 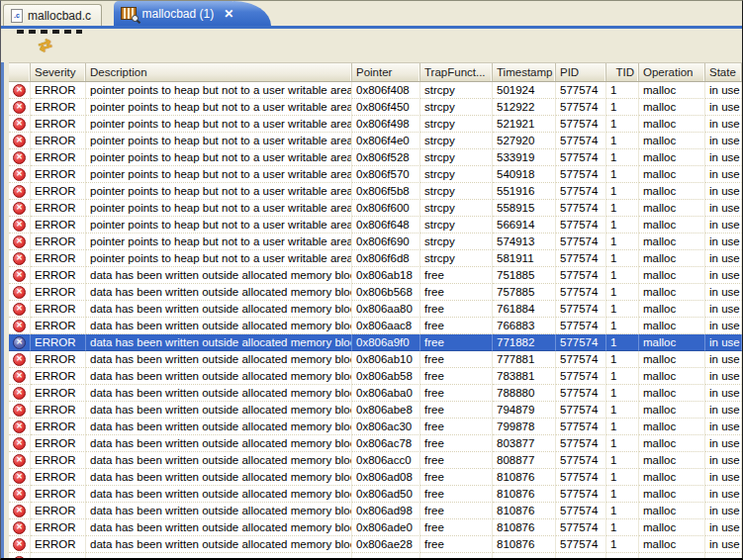 What do you see at coordinates (20, 72) in the screenshot?
I see `column-header-icon` at bounding box center [20, 72].